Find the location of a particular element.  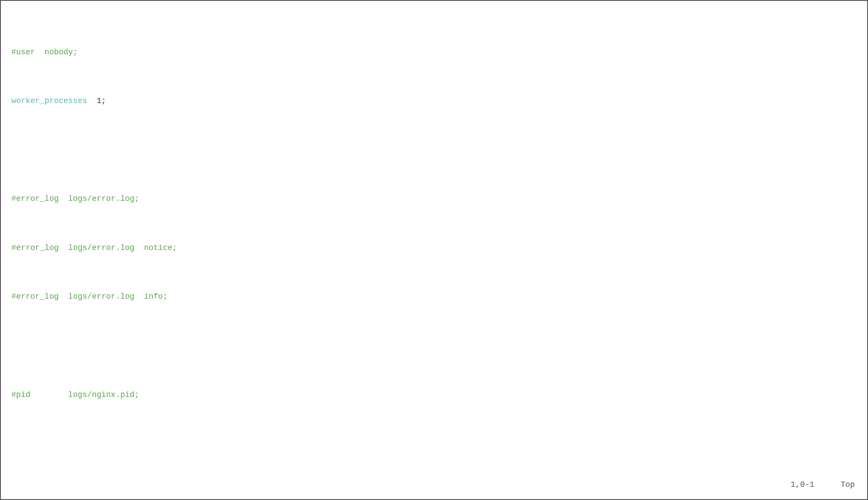

line-4: #error_log logs/error.log; is located at coordinates (434, 199).